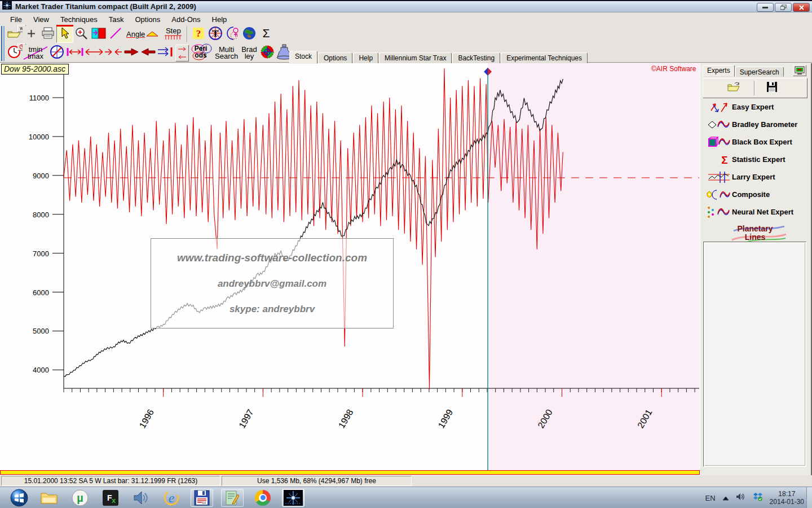  I want to click on pointer-tool-button, so click(65, 34).